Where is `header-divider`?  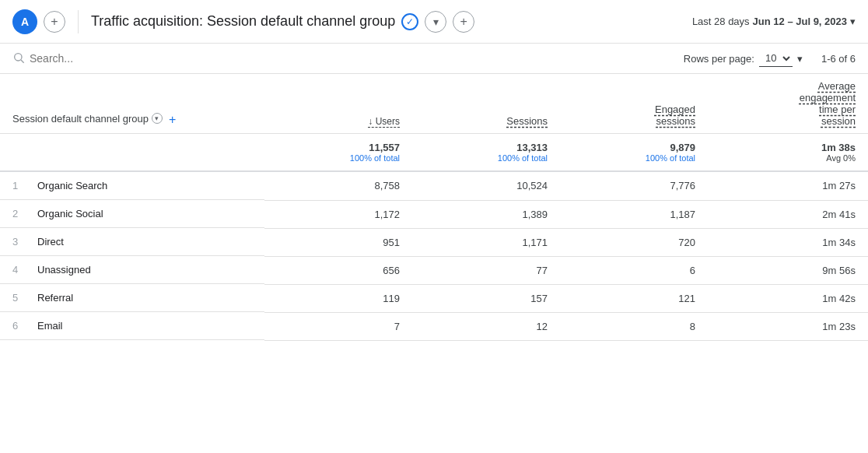
header-divider is located at coordinates (78, 22).